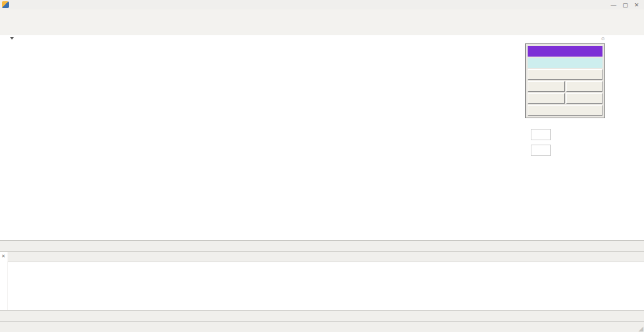 This screenshot has height=332, width=644. Describe the element at coordinates (584, 39) in the screenshot. I see `procontroller-version-tag: ☺` at that location.